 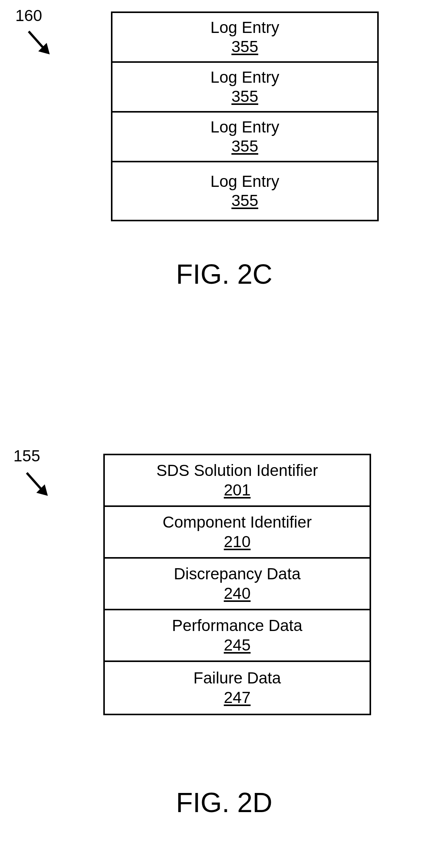 What do you see at coordinates (237, 542) in the screenshot?
I see `cell-number: 210` at bounding box center [237, 542].